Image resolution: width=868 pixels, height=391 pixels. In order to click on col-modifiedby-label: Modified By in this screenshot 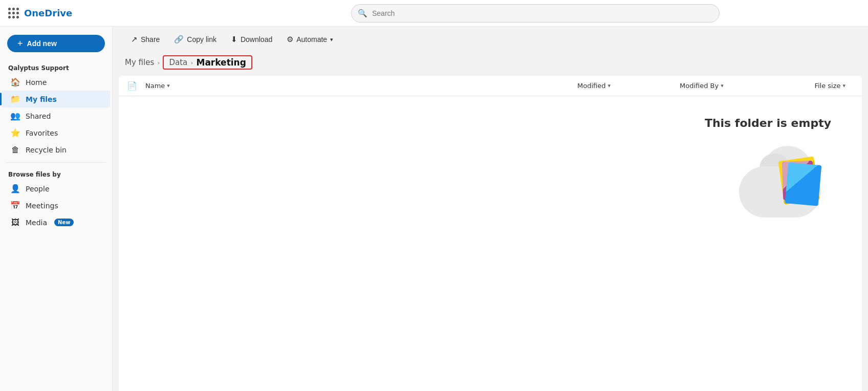, I will do `click(699, 86)`.